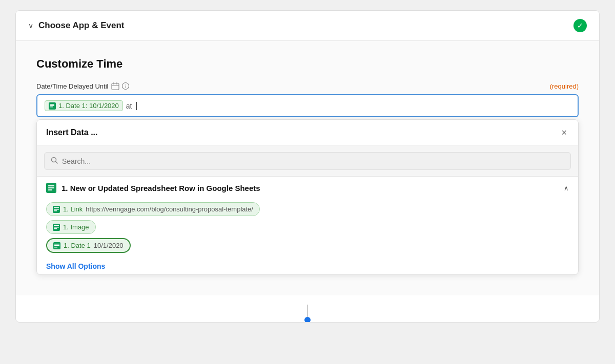 The width and height of the screenshot is (615, 364). Describe the element at coordinates (52, 106) in the screenshot. I see `sheets-token-icon` at that location.